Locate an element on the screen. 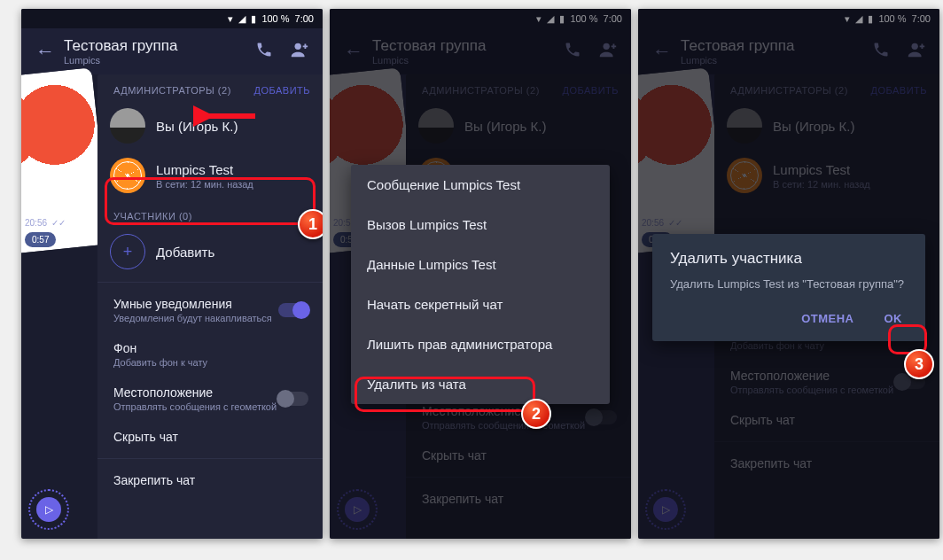  add-member-button: + Добавить is located at coordinates (210, 252).